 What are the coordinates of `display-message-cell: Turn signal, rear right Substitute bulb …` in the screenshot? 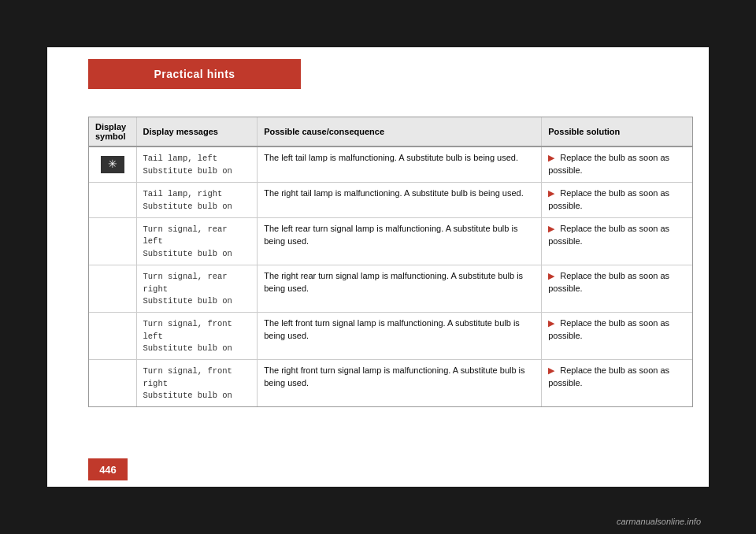 It's located at (197, 288).